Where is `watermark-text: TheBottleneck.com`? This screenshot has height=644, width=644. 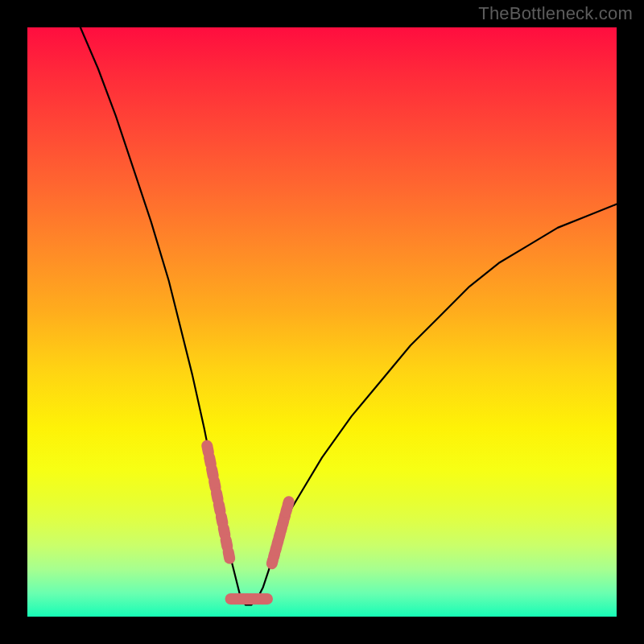 watermark-text: TheBottleneck.com is located at coordinates (555, 14).